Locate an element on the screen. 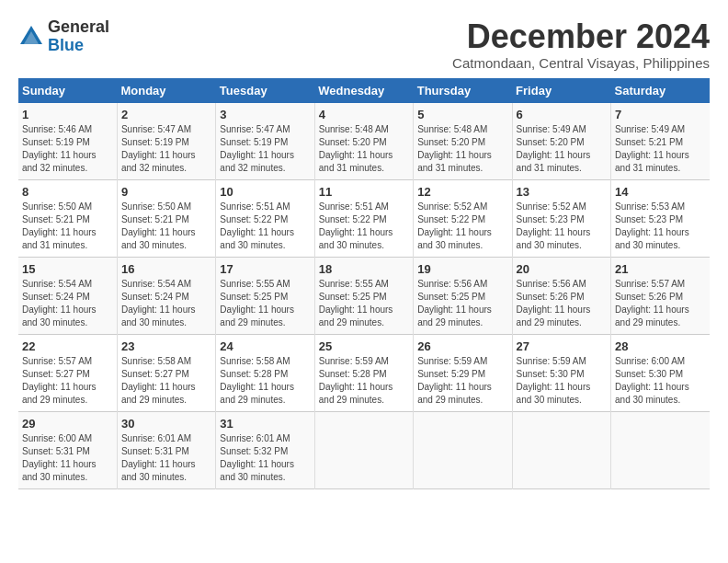 This screenshot has height=563, width=728. logo-blue: Blue is located at coordinates (66, 45).